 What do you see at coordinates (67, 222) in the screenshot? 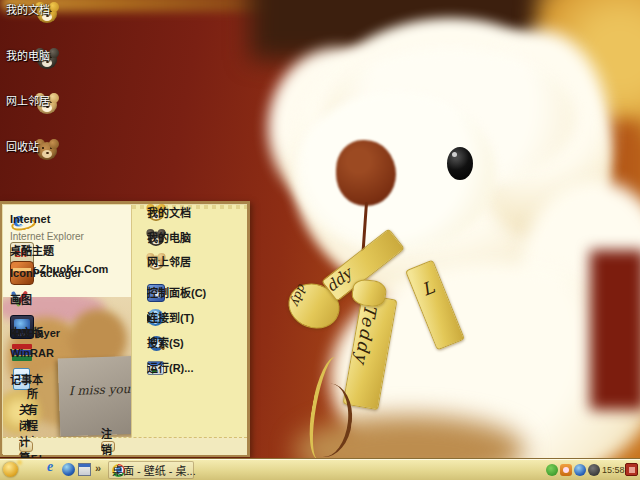
I see `menu-item-internet: Internet Internet Explorer` at bounding box center [67, 222].